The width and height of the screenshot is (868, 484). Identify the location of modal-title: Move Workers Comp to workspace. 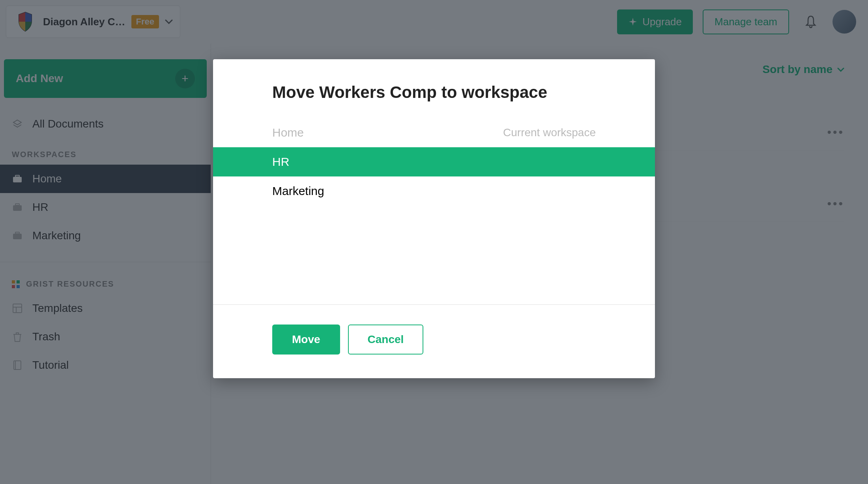
(434, 88).